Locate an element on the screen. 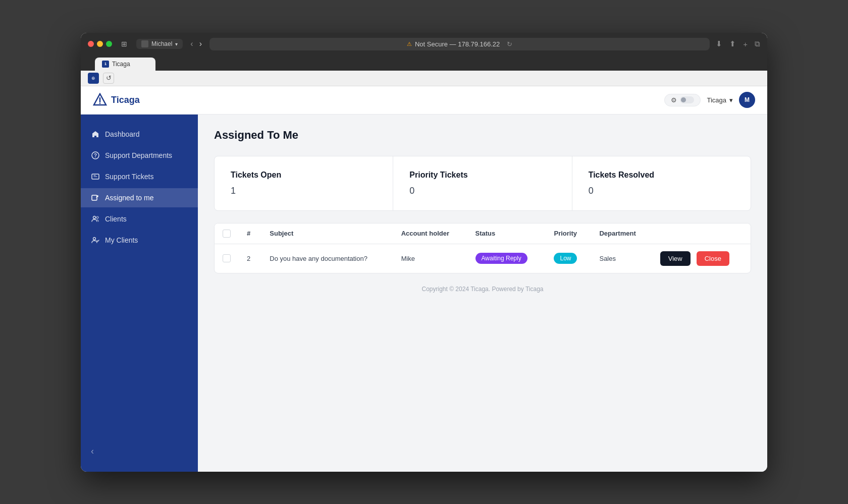 The height and width of the screenshot is (504, 848). col-priority: Priority is located at coordinates (568, 234).